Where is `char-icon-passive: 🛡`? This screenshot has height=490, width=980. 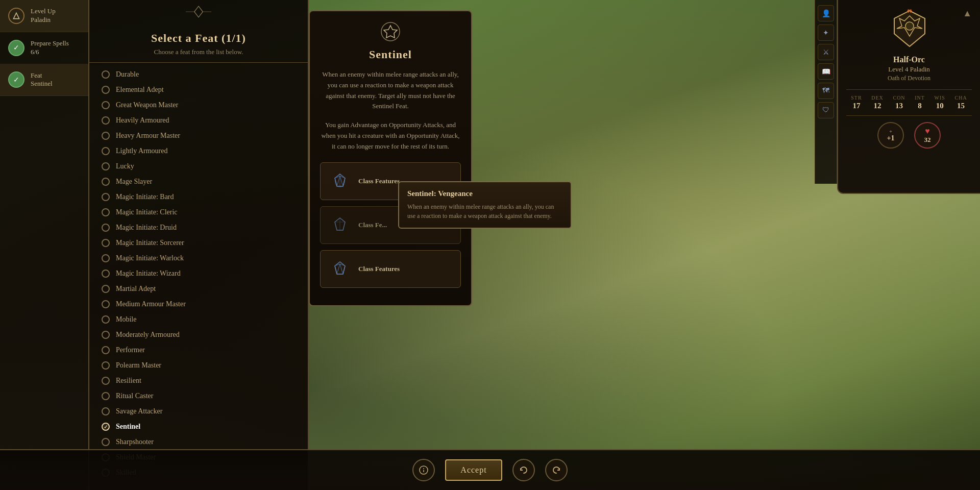 char-icon-passive: 🛡 is located at coordinates (826, 110).